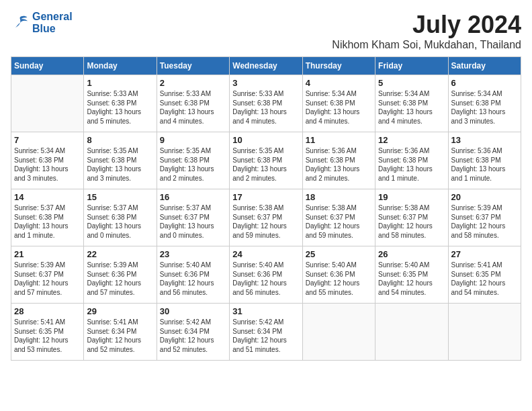 This screenshot has width=532, height=411. Describe the element at coordinates (120, 254) in the screenshot. I see `day-number: 22` at that location.